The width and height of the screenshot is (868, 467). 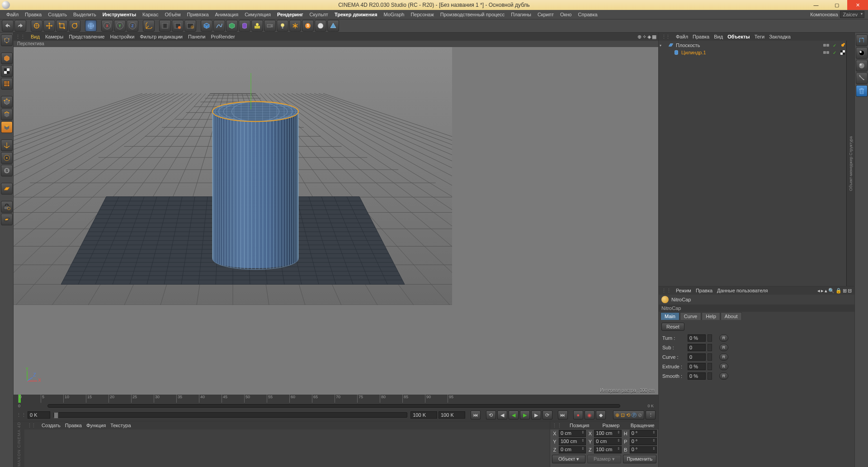 What do you see at coordinates (356, 14) in the screenshot?
I see `menu-трекер движения: Трекер движения` at bounding box center [356, 14].